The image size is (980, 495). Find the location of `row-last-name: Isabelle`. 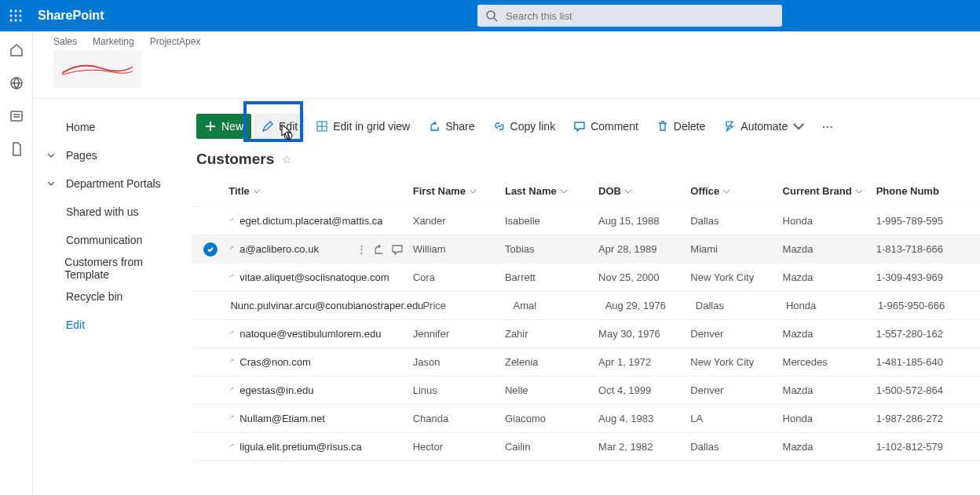

row-last-name: Isabelle is located at coordinates (551, 221).